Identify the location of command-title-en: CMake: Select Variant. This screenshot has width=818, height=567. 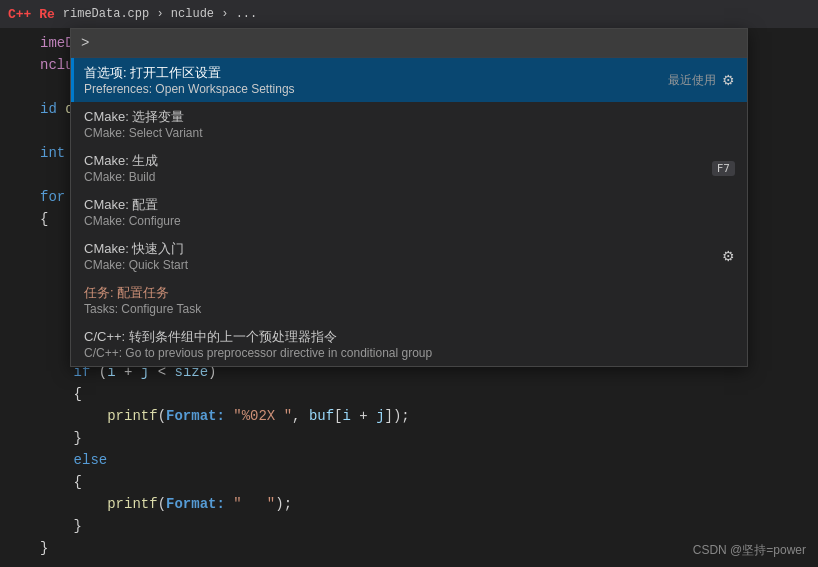
(144, 133).